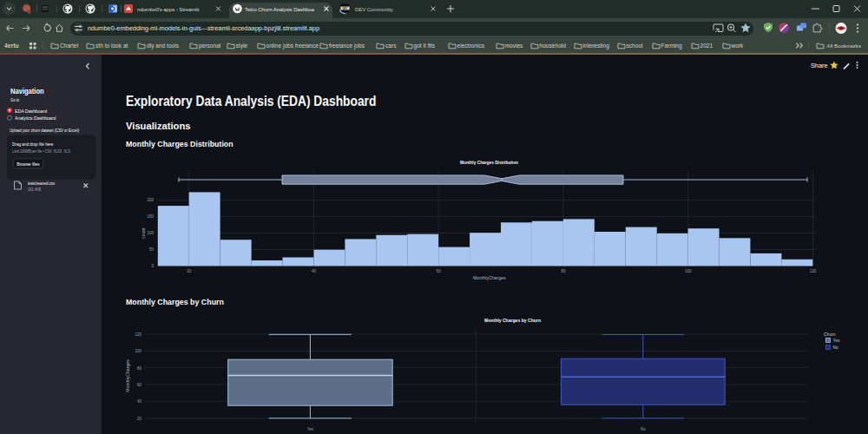 Image resolution: width=868 pixels, height=434 pixels. What do you see at coordinates (138, 351) in the screenshot?
I see `svg-text: 100` at bounding box center [138, 351].